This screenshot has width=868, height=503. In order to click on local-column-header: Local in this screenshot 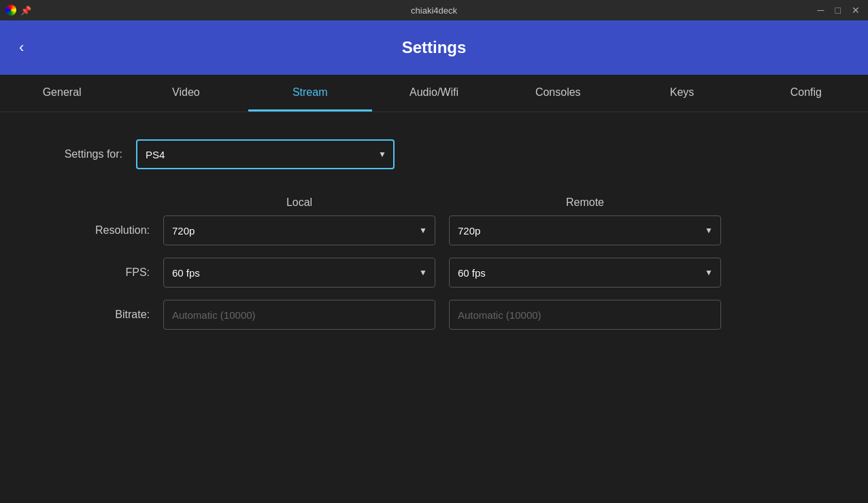, I will do `click(299, 203)`.